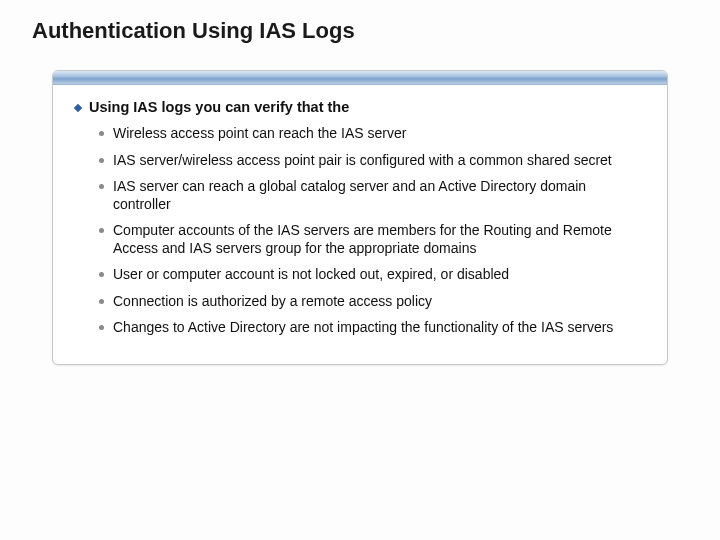 This screenshot has width=720, height=540. I want to click on list-item-text: Connection is authorized by a remote acc…, so click(272, 301).